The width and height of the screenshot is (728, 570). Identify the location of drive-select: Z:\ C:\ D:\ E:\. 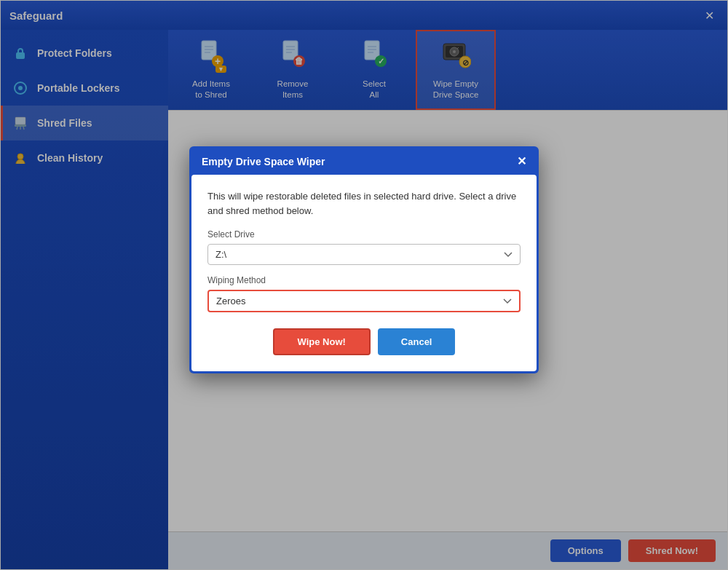
(364, 255).